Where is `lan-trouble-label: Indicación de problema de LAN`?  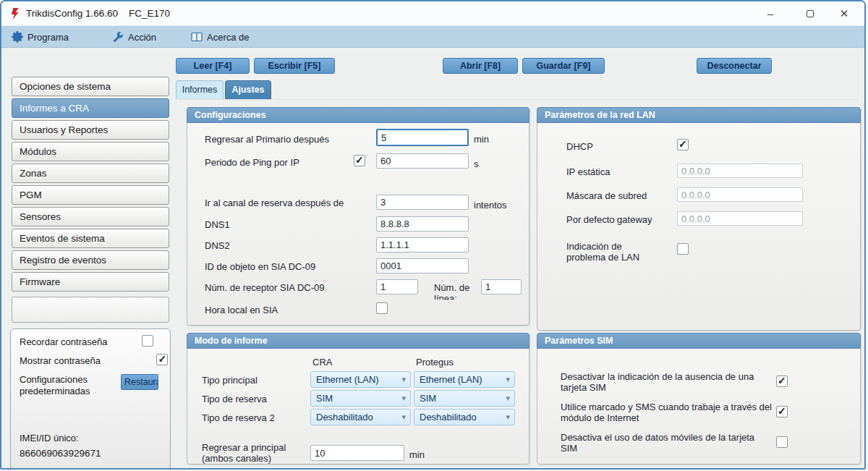
lan-trouble-label: Indicación de problema de LAN is located at coordinates (603, 252).